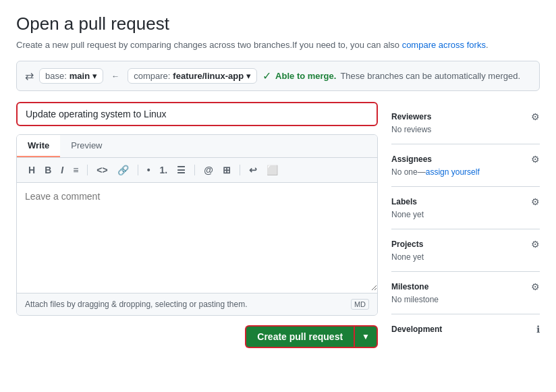  Describe the element at coordinates (72, 76) in the screenshot. I see `base-branch-select: base: main ▾` at that location.